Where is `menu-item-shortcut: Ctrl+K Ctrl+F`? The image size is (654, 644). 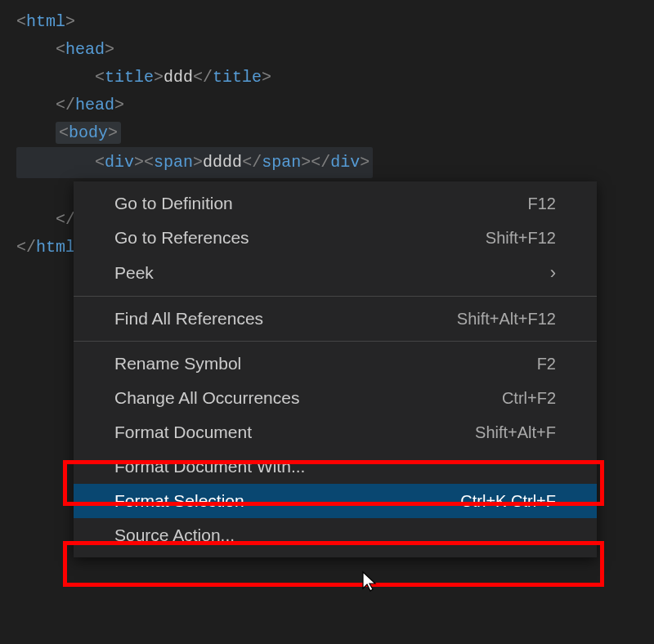
menu-item-shortcut: Ctrl+K Ctrl+F is located at coordinates (508, 502).